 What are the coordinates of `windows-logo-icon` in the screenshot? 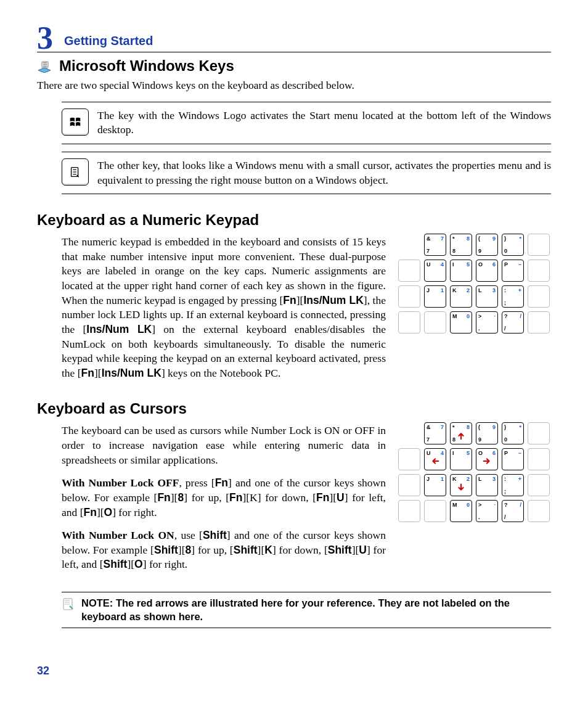 It's located at (75, 122).